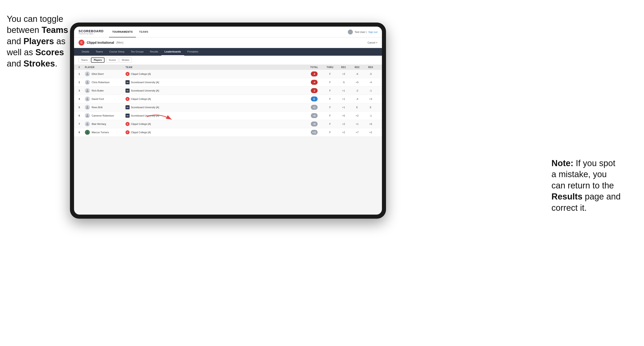 This screenshot has height=346, width=644. I want to click on sign-out-link: Sign out, so click(373, 32).